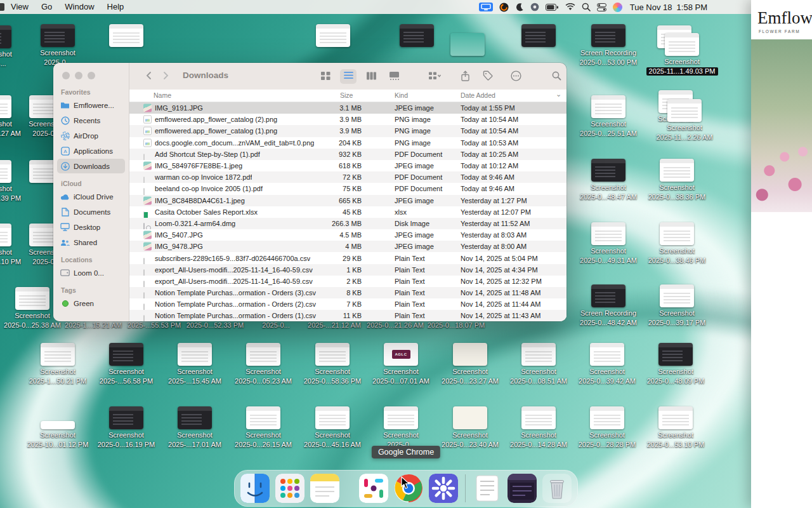 The width and height of the screenshot is (812, 508). I want to click on desktop-icon: Screenshot2025-..., so click(6, 47).